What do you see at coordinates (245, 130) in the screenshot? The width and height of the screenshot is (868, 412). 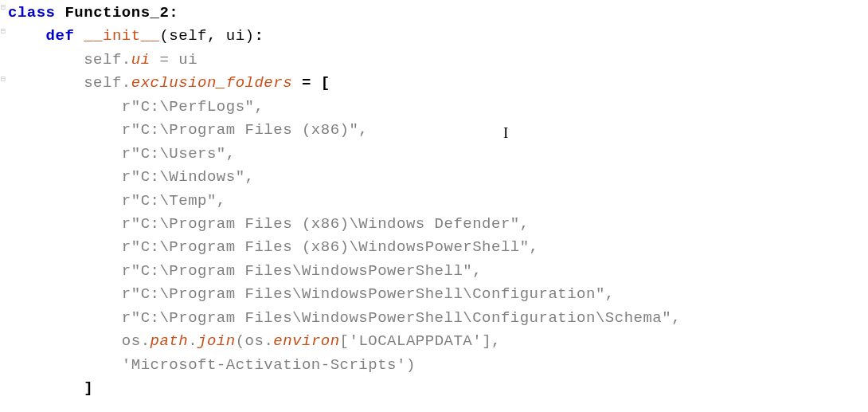 I see `string-literal: r"C:\Program Files (x86)",` at bounding box center [245, 130].